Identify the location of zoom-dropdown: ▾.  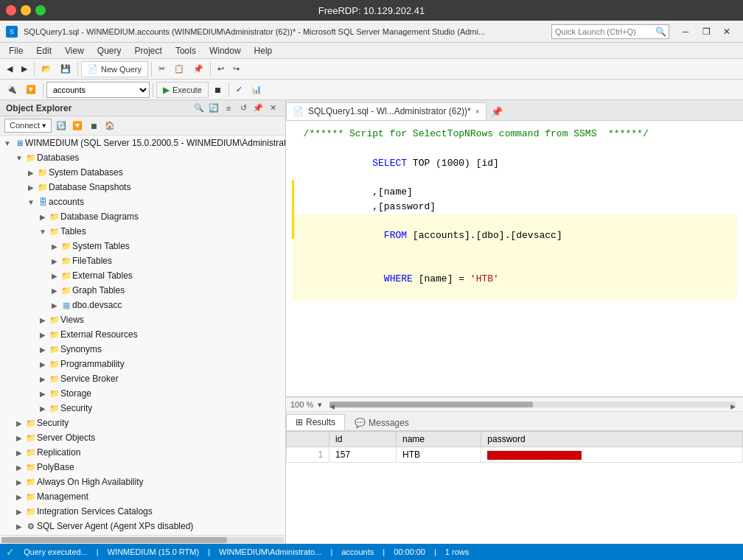
(320, 405).